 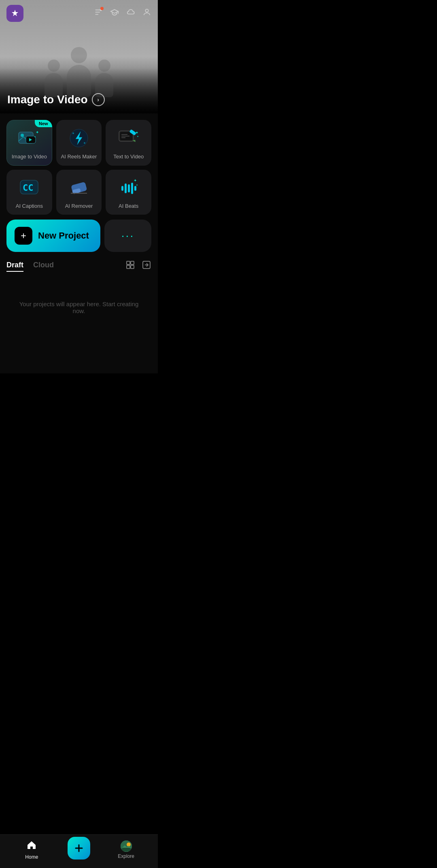 I want to click on tool-card-image-to-video: New ✦ ✦ Image to Video, so click(x=29, y=143).